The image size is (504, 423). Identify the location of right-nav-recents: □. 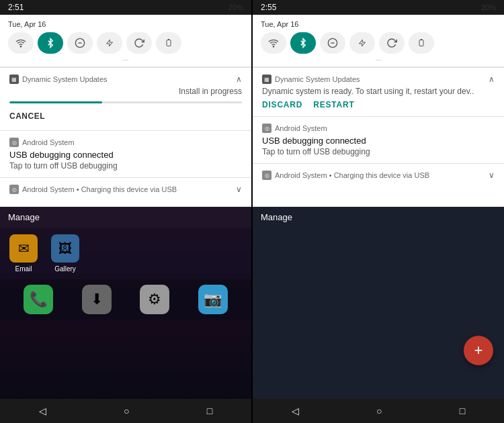
(462, 411).